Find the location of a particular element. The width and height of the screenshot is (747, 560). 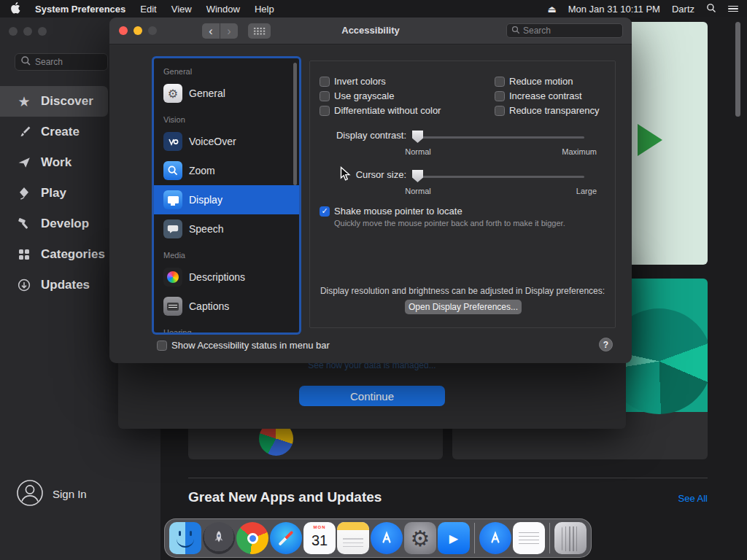

sidebar-item-work: Work is located at coordinates (54, 163).